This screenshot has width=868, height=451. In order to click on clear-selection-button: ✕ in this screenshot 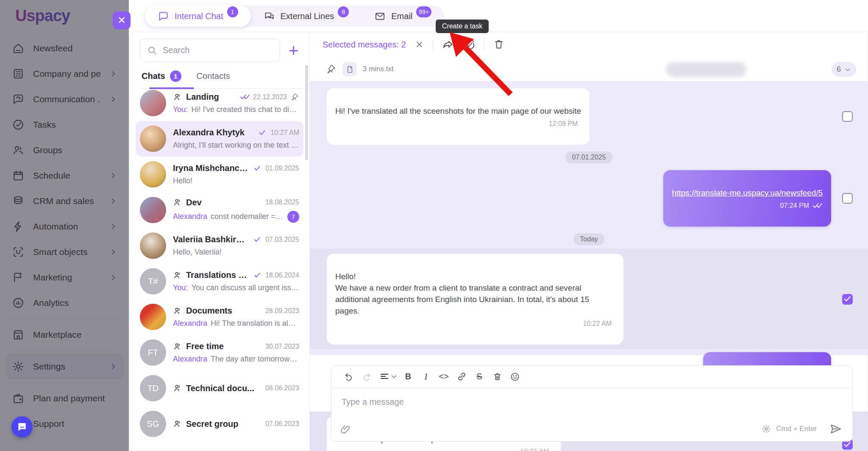, I will do `click(420, 45)`.